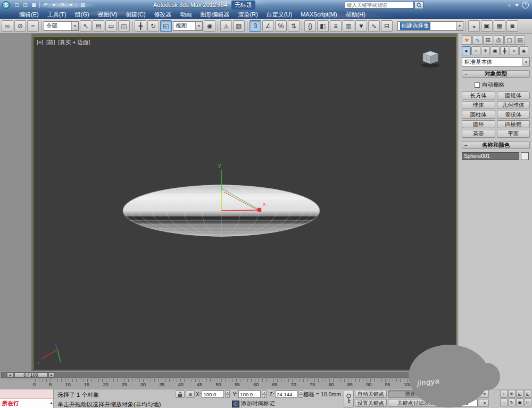  Describe the element at coordinates (479, 115) in the screenshot. I see `object-type-button: 圆柱体` at that location.